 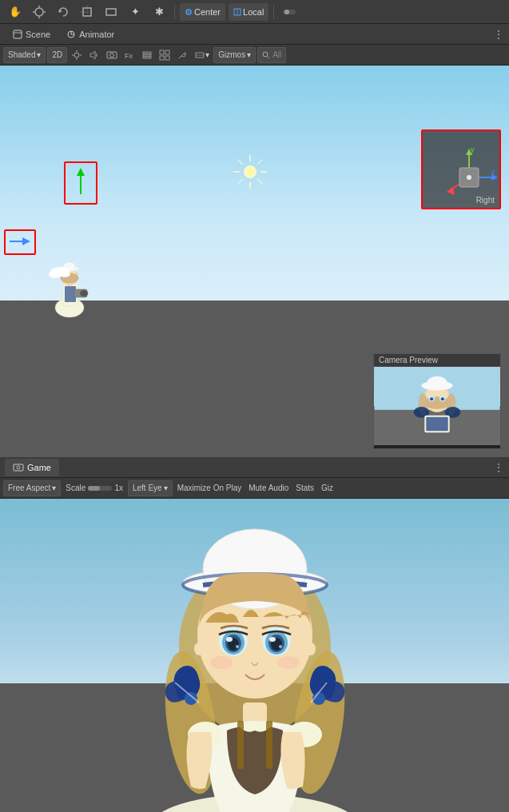 What do you see at coordinates (249, 12) in the screenshot?
I see `local-toggle-btn: Local` at bounding box center [249, 12].